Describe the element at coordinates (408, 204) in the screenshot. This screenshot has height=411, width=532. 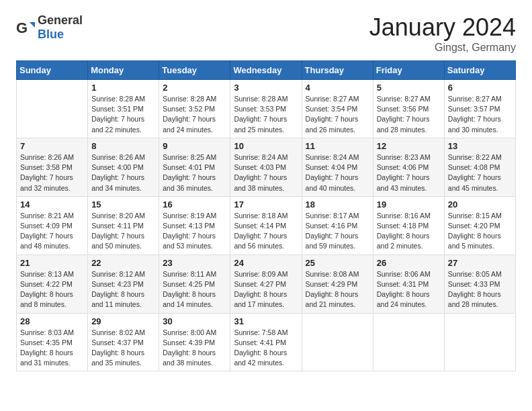
I see `day-number: 19` at that location.